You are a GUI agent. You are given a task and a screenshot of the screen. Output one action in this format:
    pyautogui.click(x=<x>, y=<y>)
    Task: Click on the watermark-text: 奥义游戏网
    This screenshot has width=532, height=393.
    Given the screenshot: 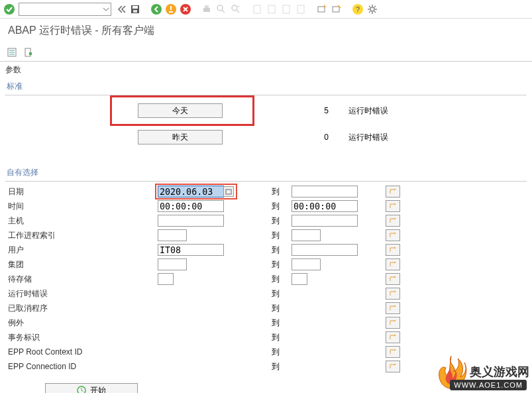 What is the action you would take?
    pyautogui.click(x=500, y=372)
    